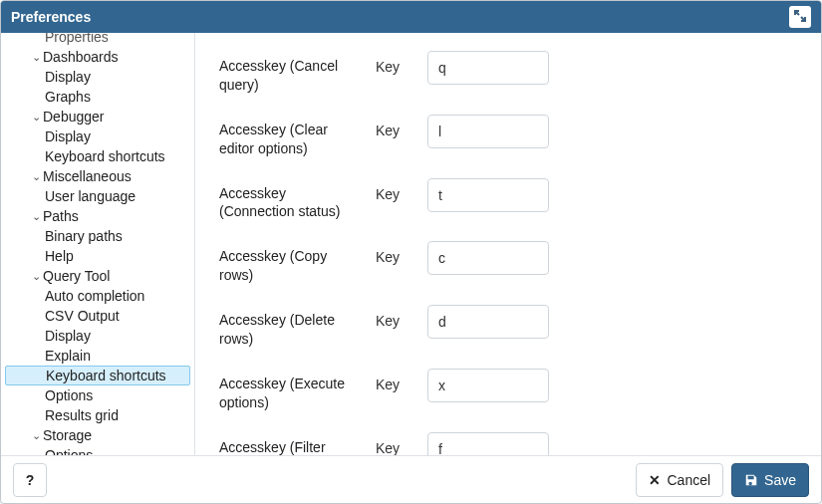 This screenshot has width=822, height=504. Describe the element at coordinates (98, 236) in the screenshot. I see `tree-item: Binary paths` at that location.